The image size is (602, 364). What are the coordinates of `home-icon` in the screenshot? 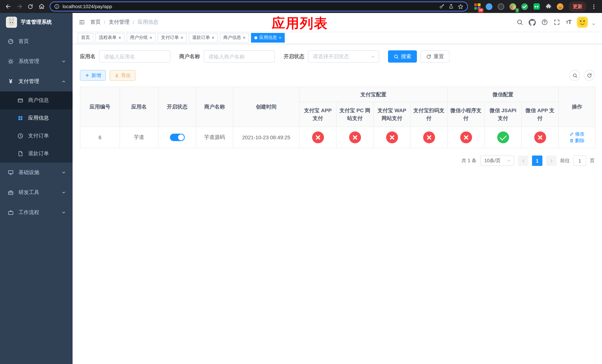 It's located at (42, 6).